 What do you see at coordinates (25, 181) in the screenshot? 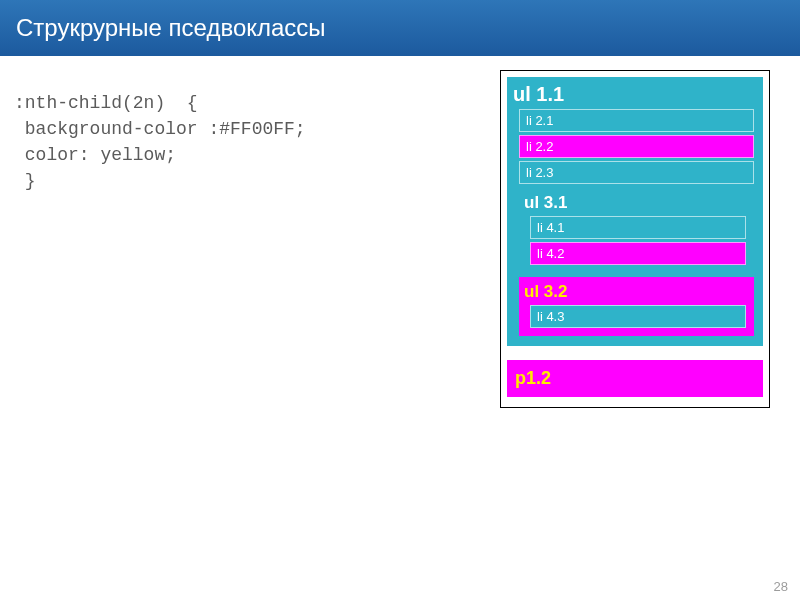
I see `code-line: }` at bounding box center [25, 181].